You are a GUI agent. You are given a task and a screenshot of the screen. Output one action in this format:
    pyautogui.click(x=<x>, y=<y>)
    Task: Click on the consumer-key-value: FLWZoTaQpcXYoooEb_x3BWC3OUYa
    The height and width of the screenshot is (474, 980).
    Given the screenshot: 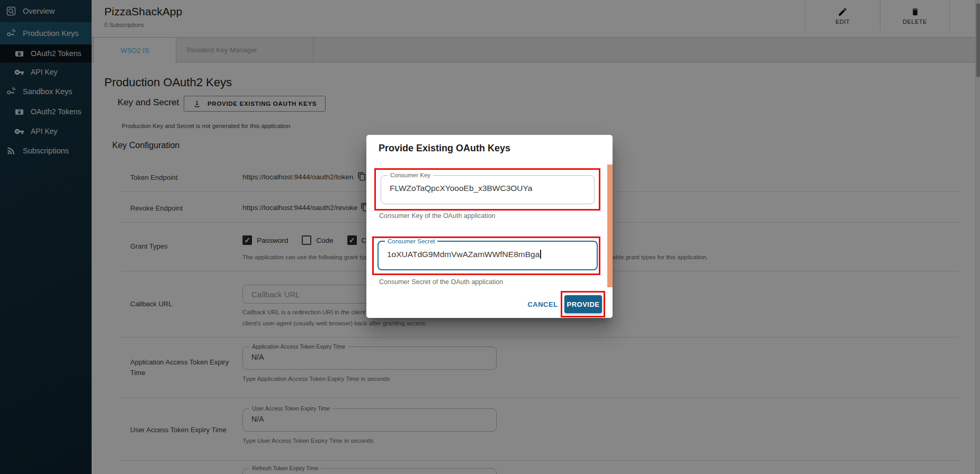 What is the action you would take?
    pyautogui.click(x=461, y=188)
    